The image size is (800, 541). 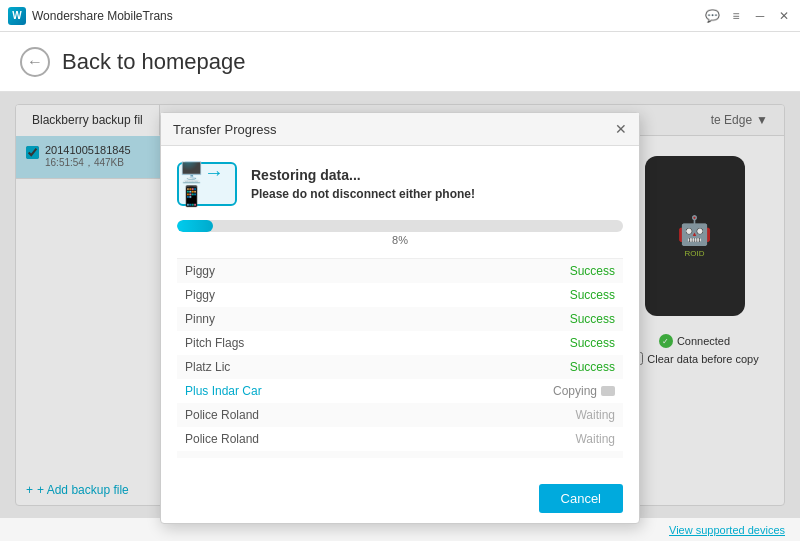 I want to click on app-icon: W, so click(x=17, y=16).